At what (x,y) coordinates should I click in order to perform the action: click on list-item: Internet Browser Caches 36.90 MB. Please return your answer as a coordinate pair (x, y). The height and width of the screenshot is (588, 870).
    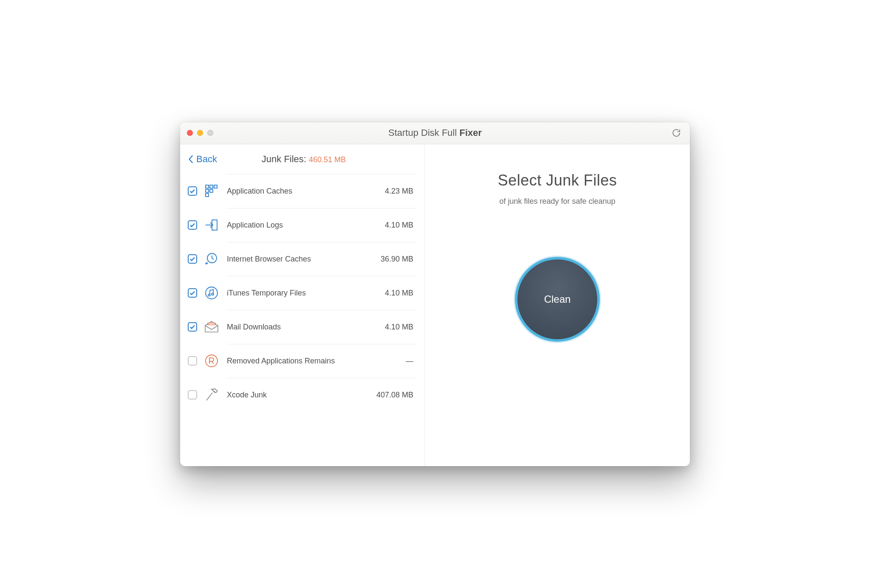
    Looking at the image, I should click on (302, 259).